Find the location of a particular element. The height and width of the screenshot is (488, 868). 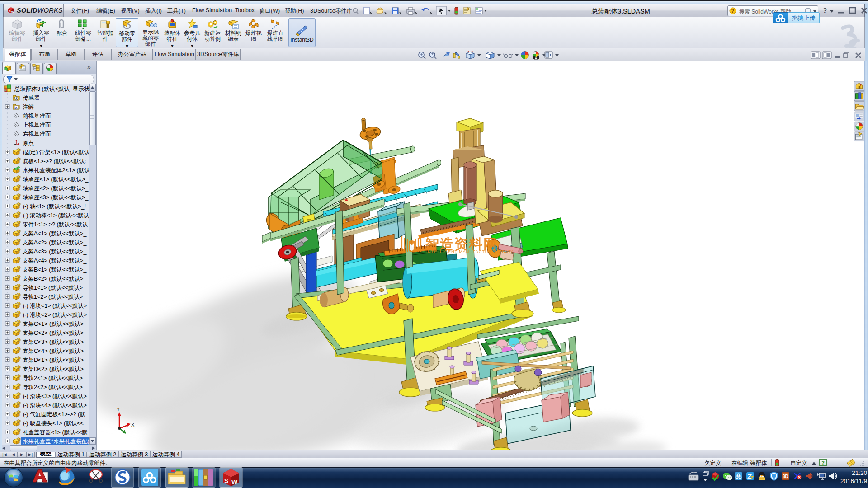

svg-text: (-) 滑块<3> (默认<<默认> is located at coordinates (55, 396).